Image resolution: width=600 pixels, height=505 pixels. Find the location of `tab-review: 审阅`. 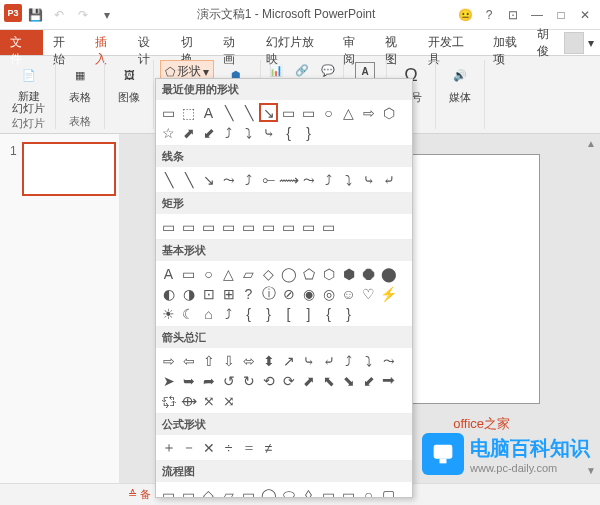

tab-review: 审阅 is located at coordinates (354, 42).